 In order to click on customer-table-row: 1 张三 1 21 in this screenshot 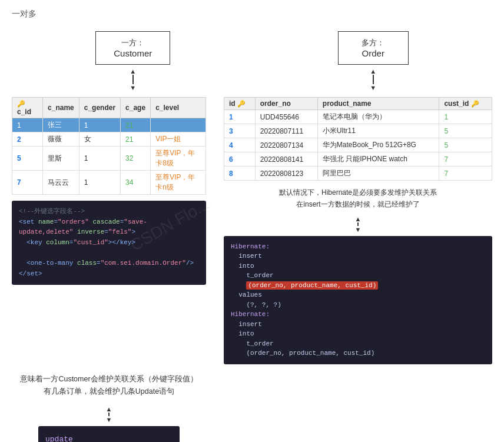, I will do `click(110, 125)`.